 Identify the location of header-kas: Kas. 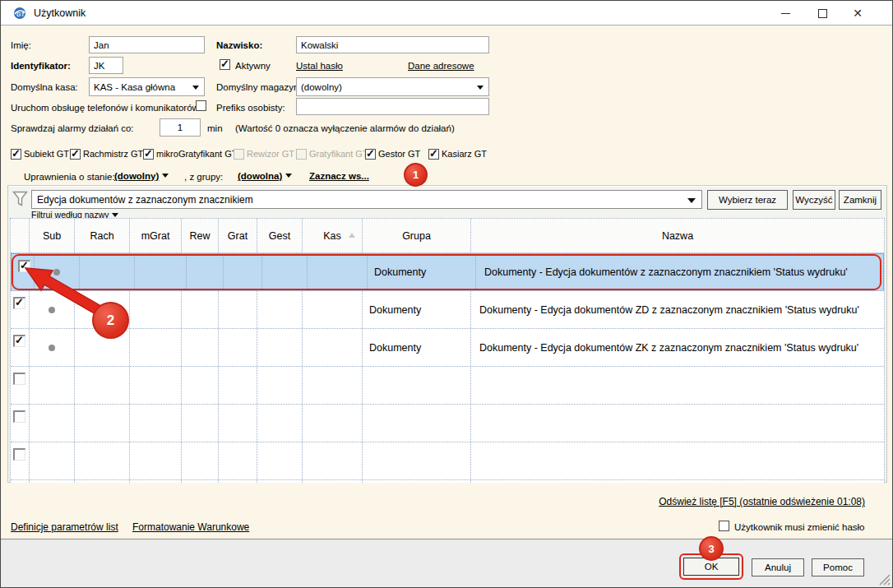
(332, 235).